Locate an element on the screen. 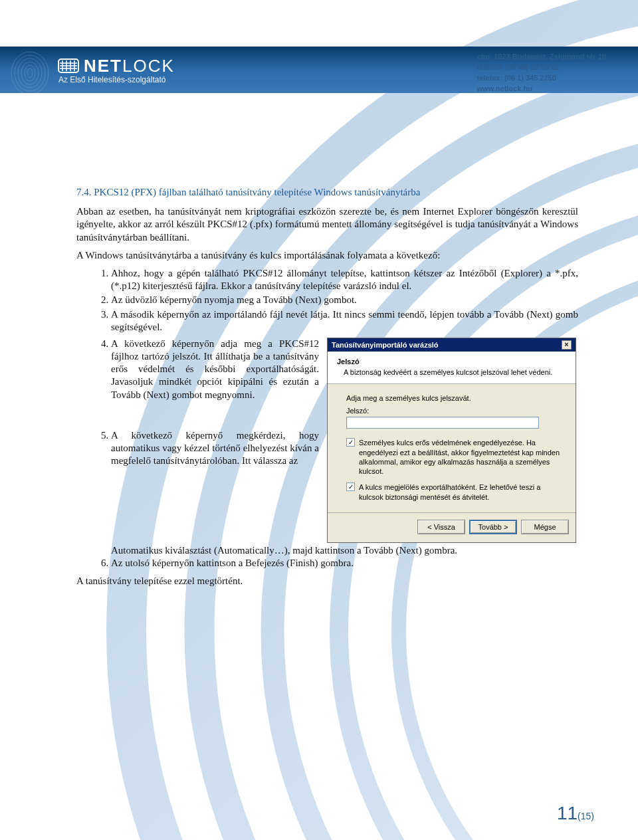 The height and width of the screenshot is (840, 638). wizard-body: Adja meg a személyes kulcs jelszavát. Je… is located at coordinates (452, 448).